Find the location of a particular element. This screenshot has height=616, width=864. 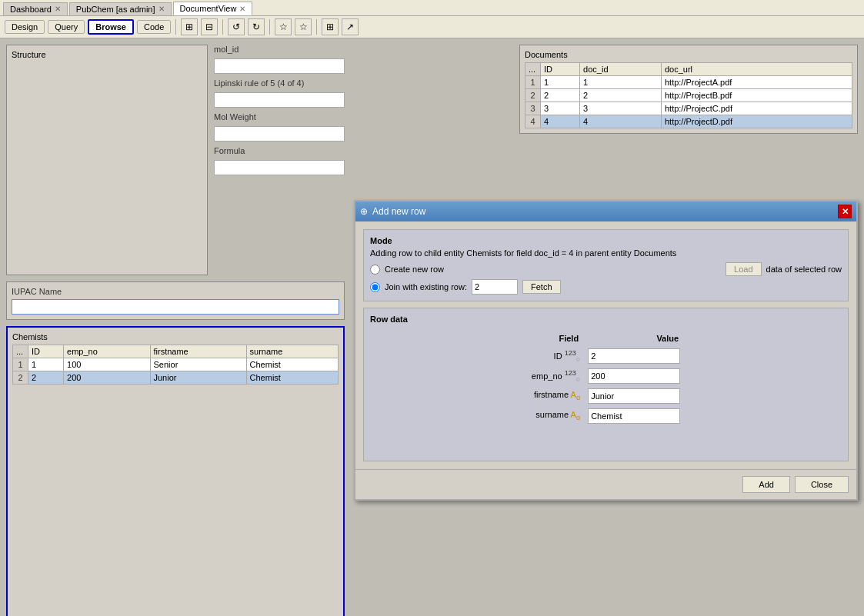

doc-docid: 4 is located at coordinates (621, 122).